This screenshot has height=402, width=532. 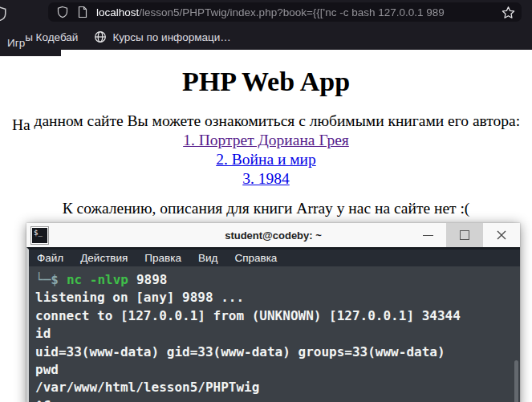 What do you see at coordinates (428, 236) in the screenshot?
I see `minimize-icon` at bounding box center [428, 236].